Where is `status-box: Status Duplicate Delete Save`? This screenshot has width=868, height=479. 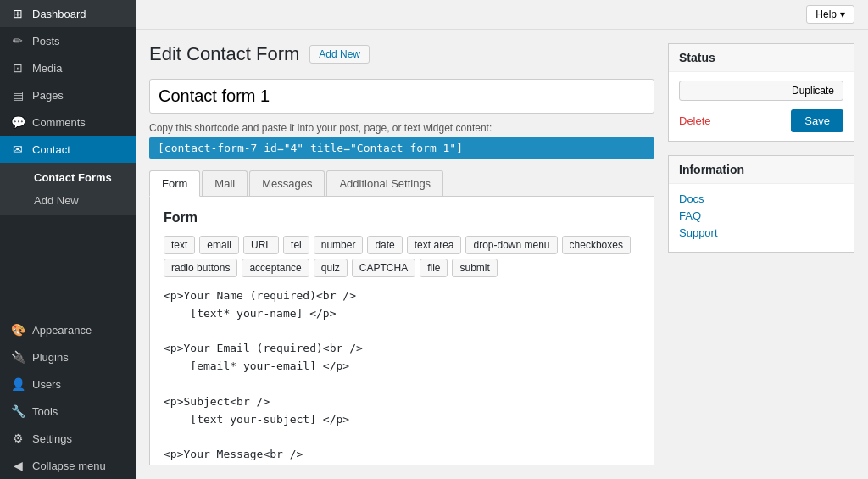
status-box: Status Duplicate Delete Save is located at coordinates (761, 92).